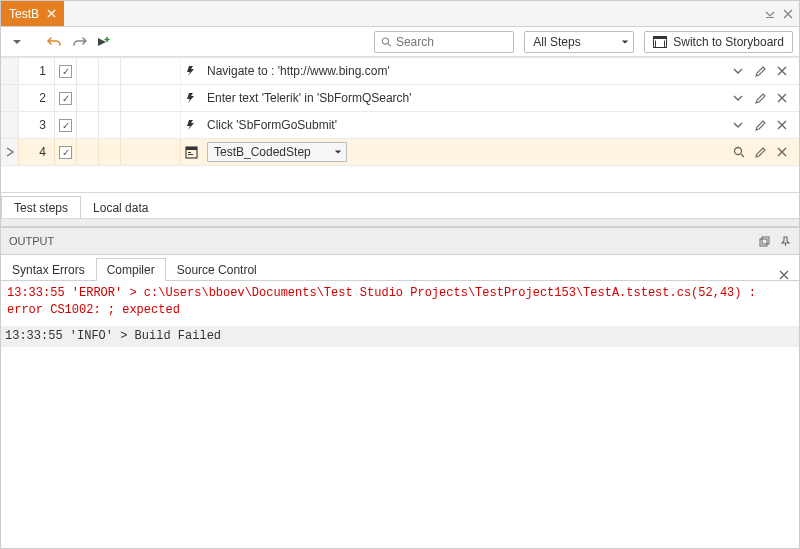  What do you see at coordinates (52, 14) in the screenshot?
I see `close-icon` at bounding box center [52, 14].